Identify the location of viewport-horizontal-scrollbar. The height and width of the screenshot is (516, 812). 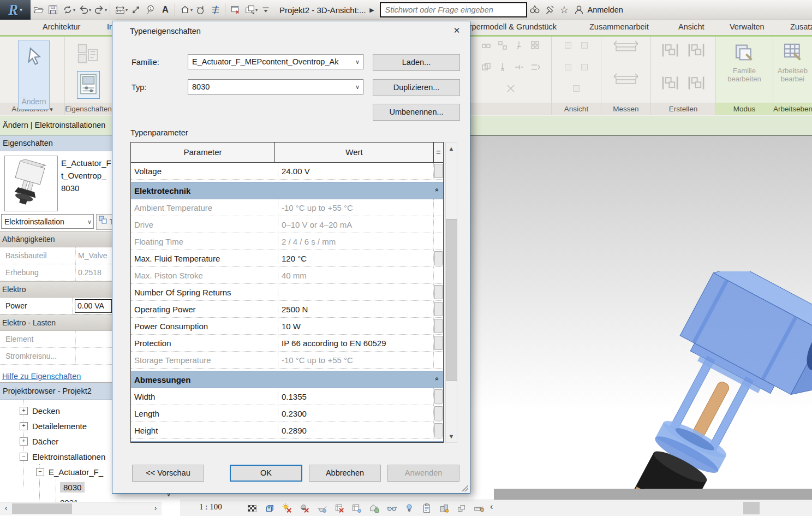
(653, 494).